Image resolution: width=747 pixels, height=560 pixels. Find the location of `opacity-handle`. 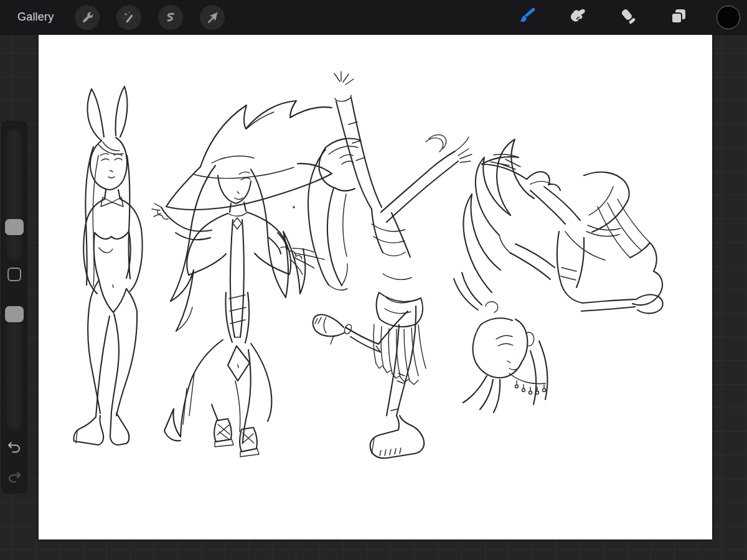

opacity-handle is located at coordinates (14, 314).